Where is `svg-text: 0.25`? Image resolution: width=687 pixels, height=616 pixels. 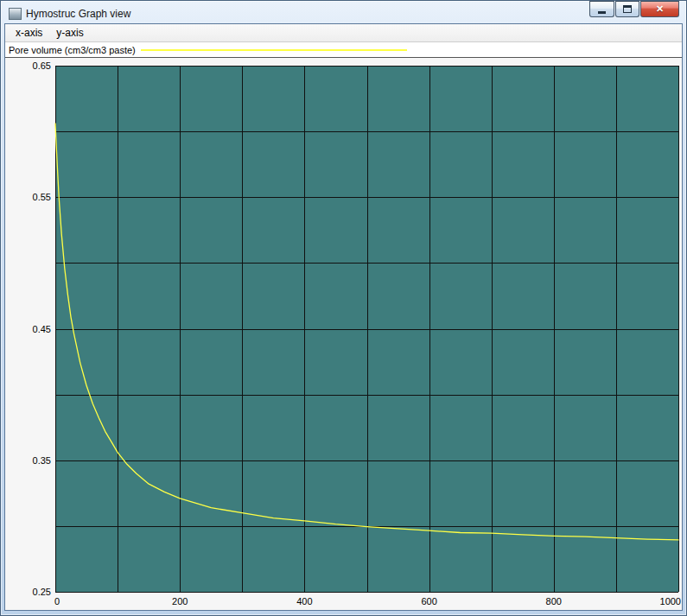 svg-text: 0.25 is located at coordinates (41, 592).